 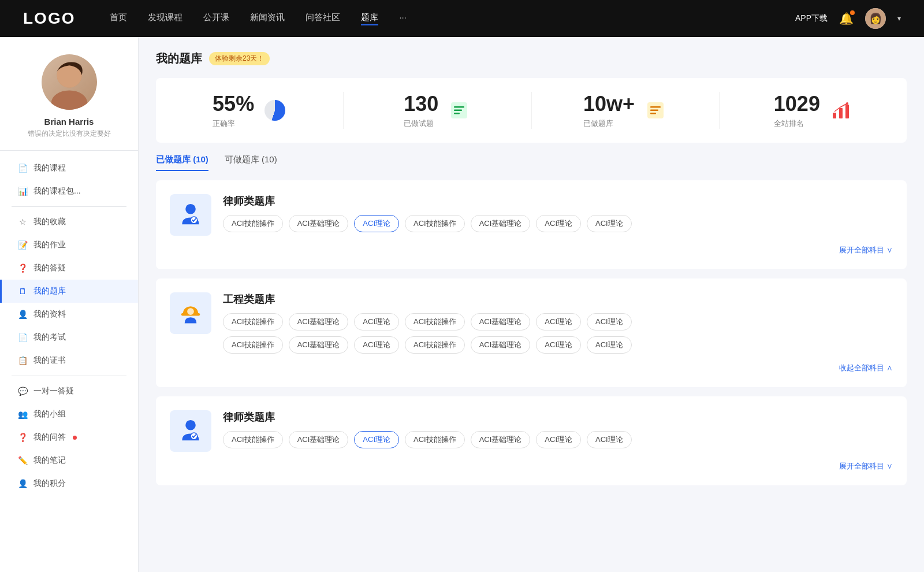 I want to click on my-favorites-label: 我的收藏, so click(x=50, y=222).